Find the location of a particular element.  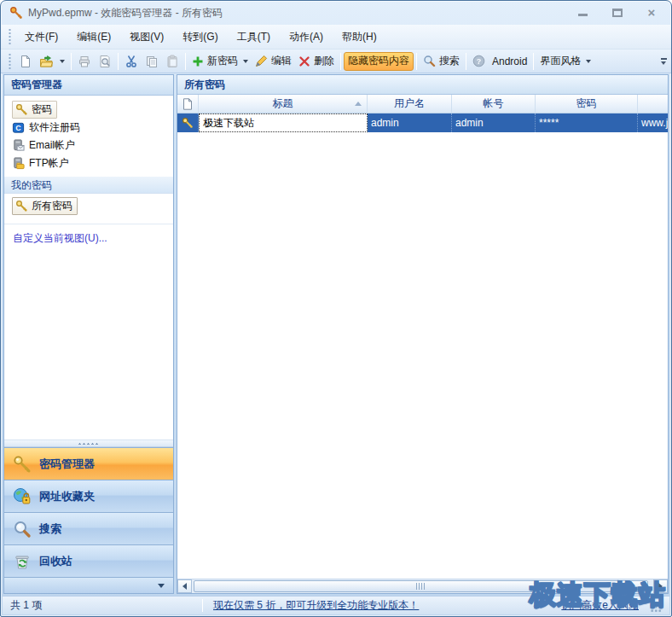

tree-item-all-passwords: 所有密码 is located at coordinates (89, 207).